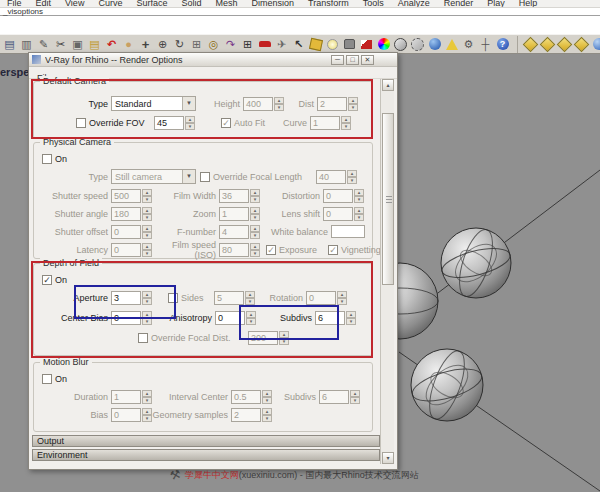  What do you see at coordinates (47, 379) in the screenshot?
I see `motion-blur-on-checkbox` at bounding box center [47, 379].